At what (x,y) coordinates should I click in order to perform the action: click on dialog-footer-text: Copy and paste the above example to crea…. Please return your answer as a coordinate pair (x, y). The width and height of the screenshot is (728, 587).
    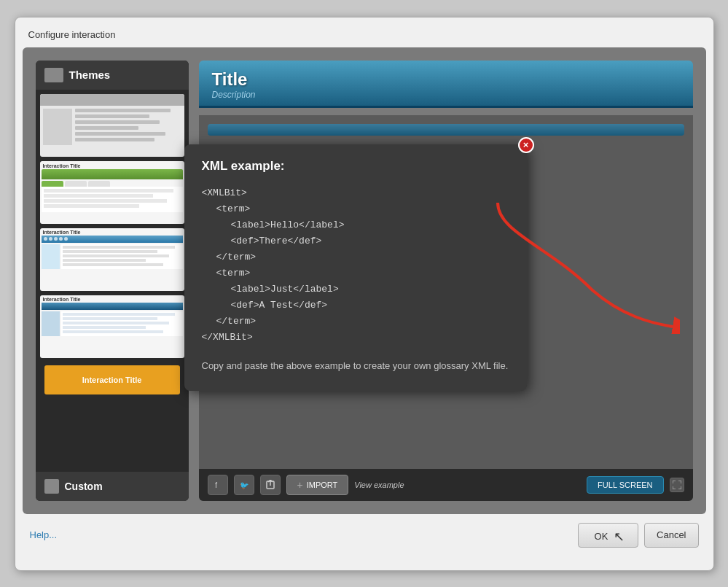
    Looking at the image, I should click on (356, 366).